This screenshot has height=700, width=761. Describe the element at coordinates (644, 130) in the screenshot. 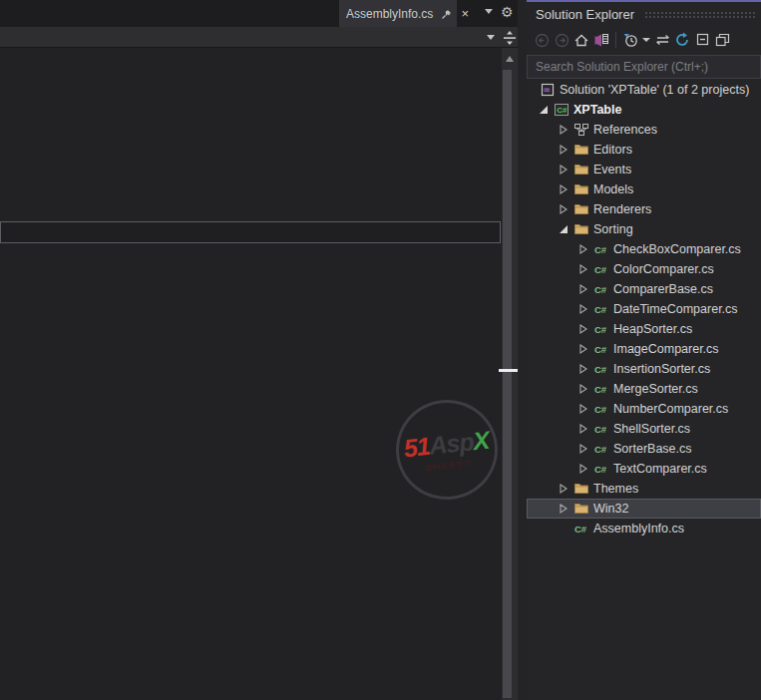

I see `tree-item-references: References` at that location.